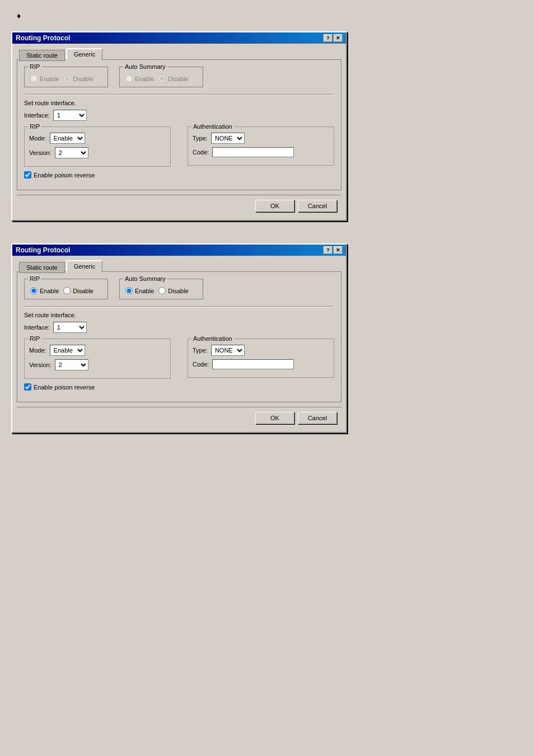  I want to click on auto-disable-label-1: Disable, so click(178, 79).